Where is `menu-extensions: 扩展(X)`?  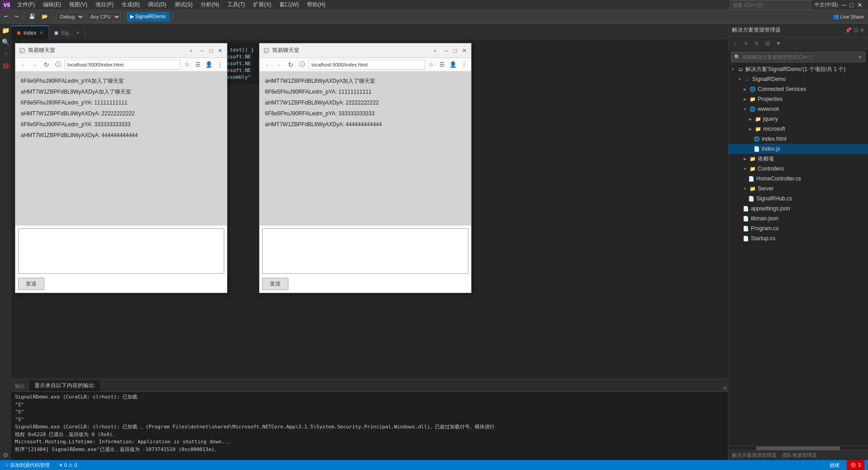 menu-extensions: 扩展(X) is located at coordinates (262, 5).